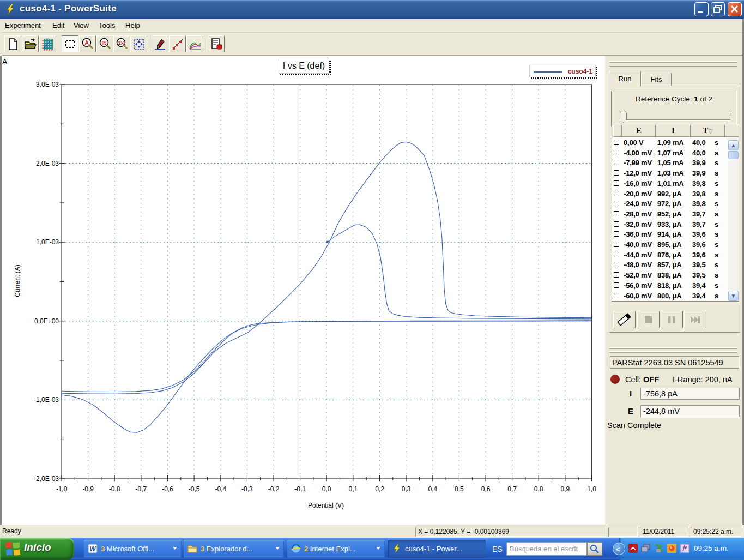 This screenshot has height=560, width=744. I want to click on svg-text: W, so click(93, 549).